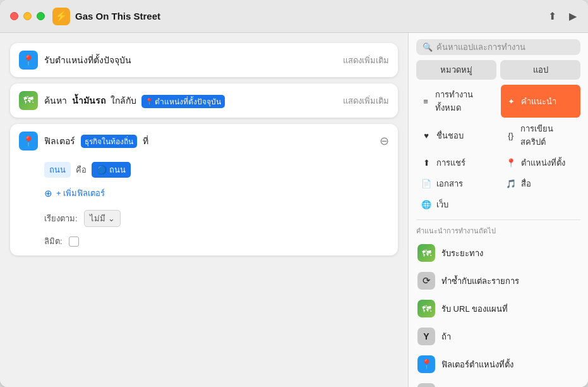  What do you see at coordinates (450, 183) in the screenshot?
I see `cat-doc-label: เอกสาร` at bounding box center [450, 183].